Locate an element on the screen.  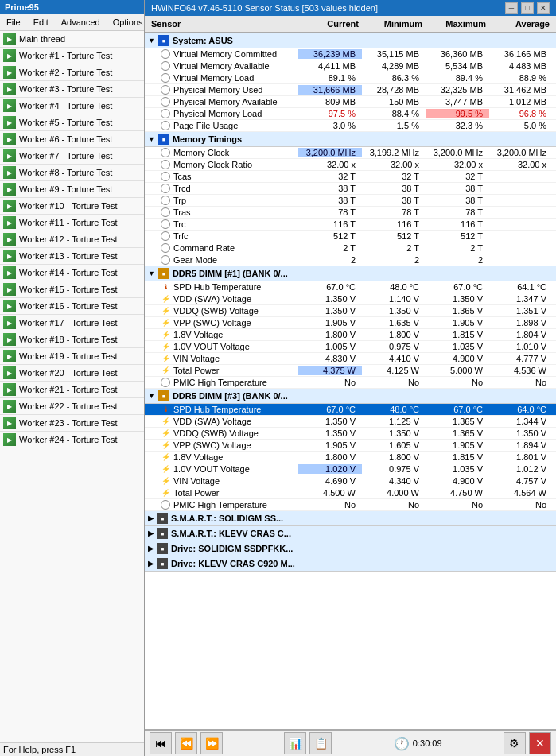
thread-item-15: ▶Worker #15 - Torture Test is located at coordinates (72, 289).